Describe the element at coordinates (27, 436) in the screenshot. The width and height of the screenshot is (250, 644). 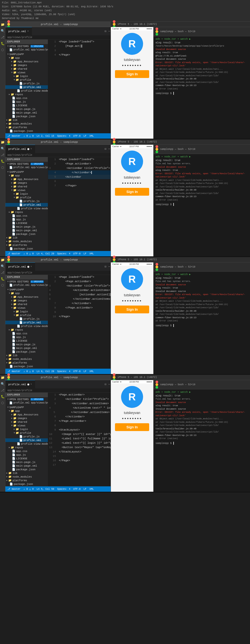
I see `sidebar-item-profile-js: 📄 profile.js` at that location.